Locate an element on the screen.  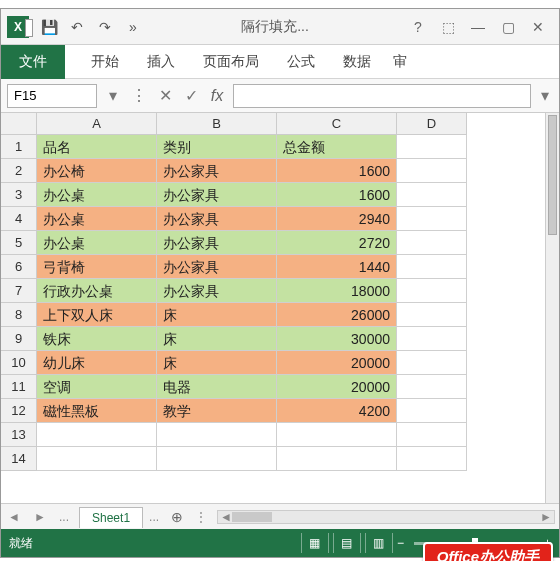
cell: 铁床 is located at coordinates (97, 339).